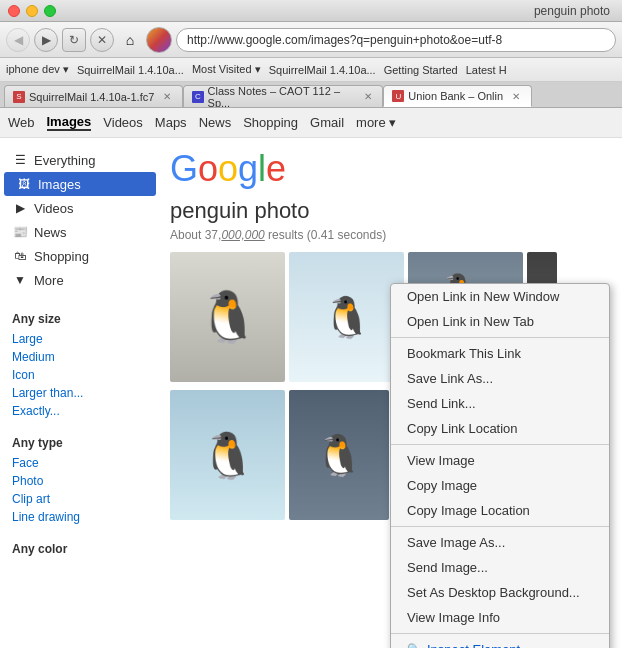 The width and height of the screenshot is (622, 648). What do you see at coordinates (80, 481) in the screenshot?
I see `filter-photo: Photo` at bounding box center [80, 481].